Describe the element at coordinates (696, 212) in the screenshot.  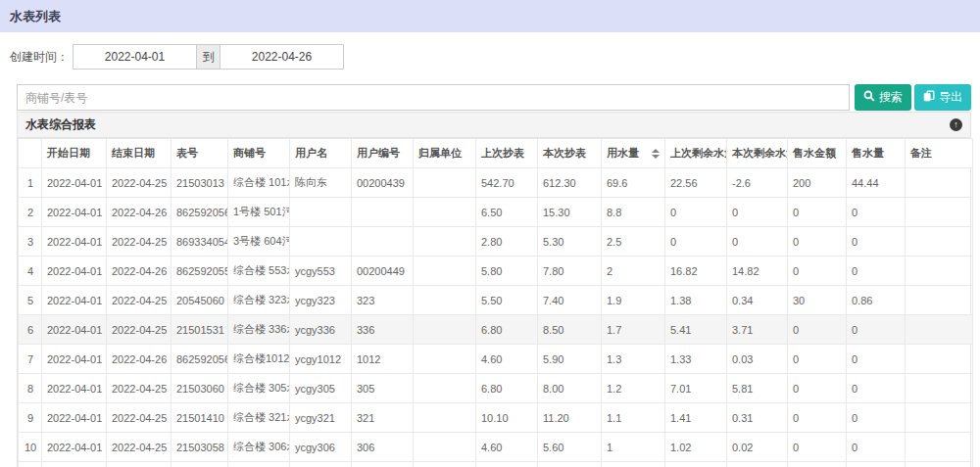
I see `prev-remaining-cell: 0` at that location.